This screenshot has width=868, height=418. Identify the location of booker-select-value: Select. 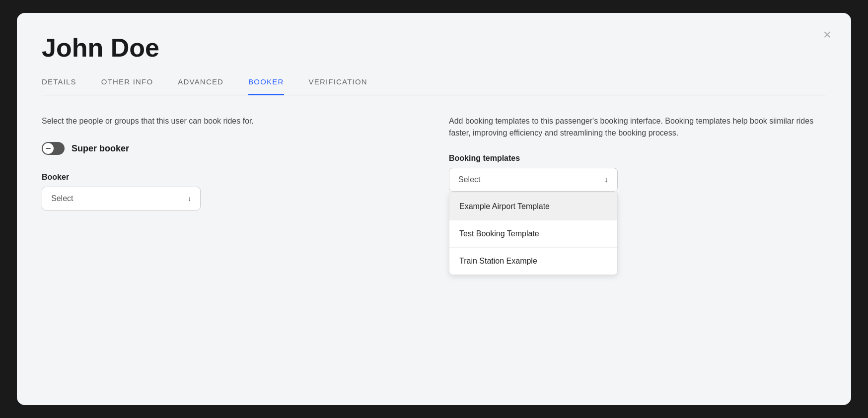
(62, 199).